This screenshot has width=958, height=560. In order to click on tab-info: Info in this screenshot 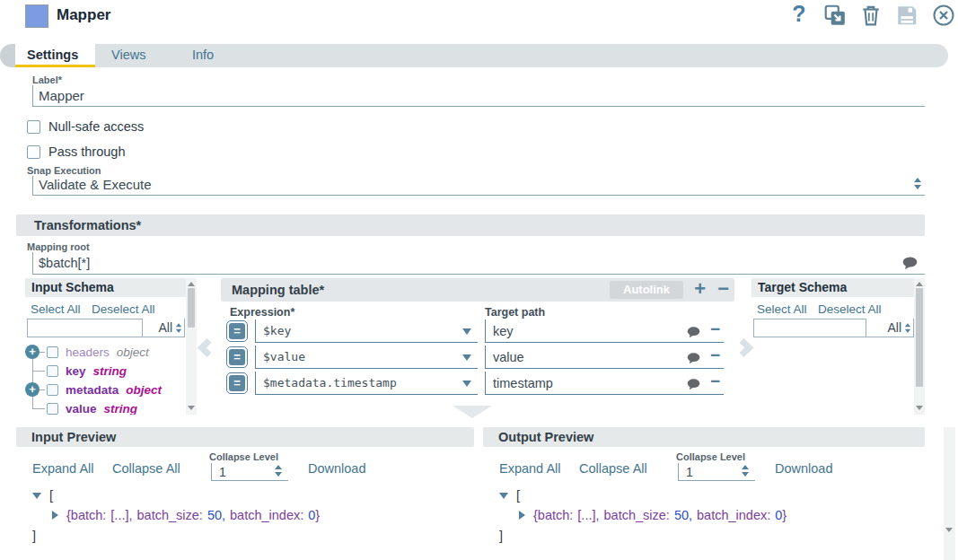, I will do `click(204, 56)`.